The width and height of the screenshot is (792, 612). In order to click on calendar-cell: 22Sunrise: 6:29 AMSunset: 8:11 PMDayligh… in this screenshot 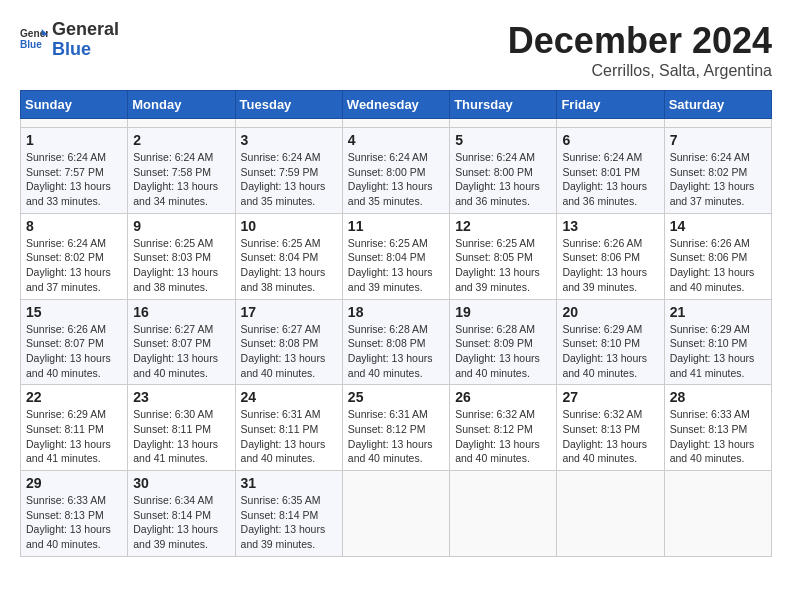, I will do `click(74, 428)`.